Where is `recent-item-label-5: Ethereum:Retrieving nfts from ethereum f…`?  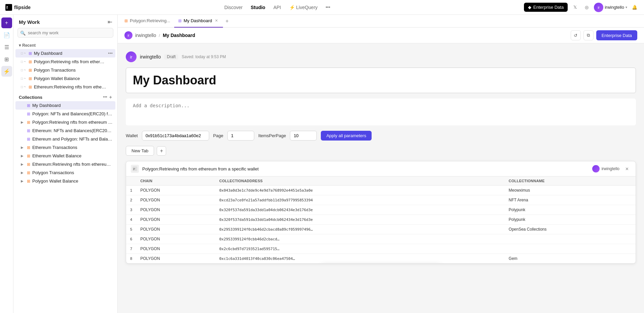
recent-item-label-5: Ethereum:Retrieving nfts from ethereum f… is located at coordinates (70, 87).